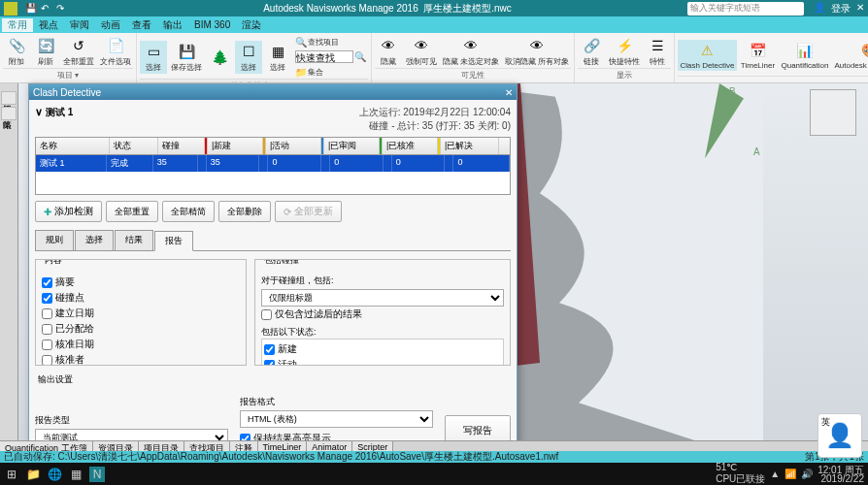 The height and width of the screenshot is (485, 868). Describe the element at coordinates (186, 57) in the screenshot. I see `save-selection-button: 💾保存选择` at that location.